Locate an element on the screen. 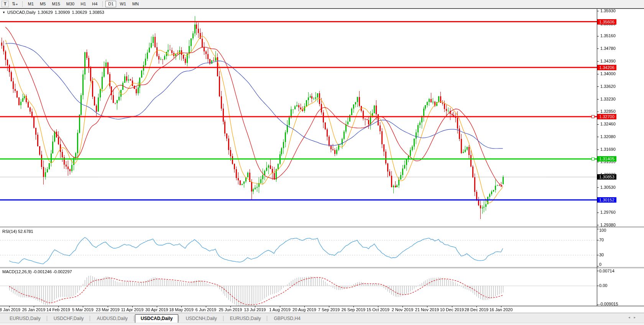 The image size is (644, 325). tab-scroll-arrows: ◂▸ is located at coordinates (634, 317).